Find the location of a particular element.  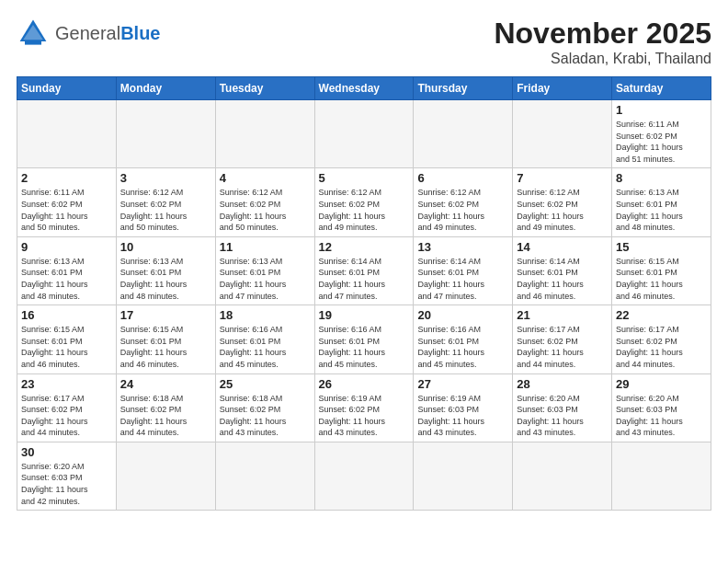

day-number: 5 is located at coordinates (364, 178).